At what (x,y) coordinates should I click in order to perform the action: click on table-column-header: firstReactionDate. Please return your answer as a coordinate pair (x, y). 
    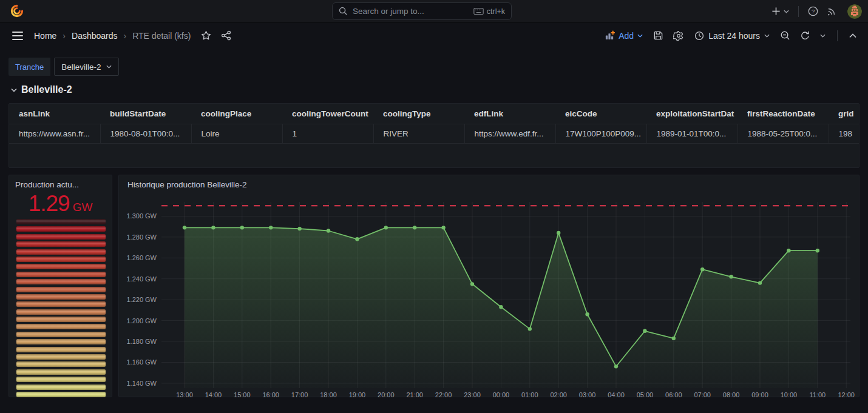
    Looking at the image, I should click on (783, 114).